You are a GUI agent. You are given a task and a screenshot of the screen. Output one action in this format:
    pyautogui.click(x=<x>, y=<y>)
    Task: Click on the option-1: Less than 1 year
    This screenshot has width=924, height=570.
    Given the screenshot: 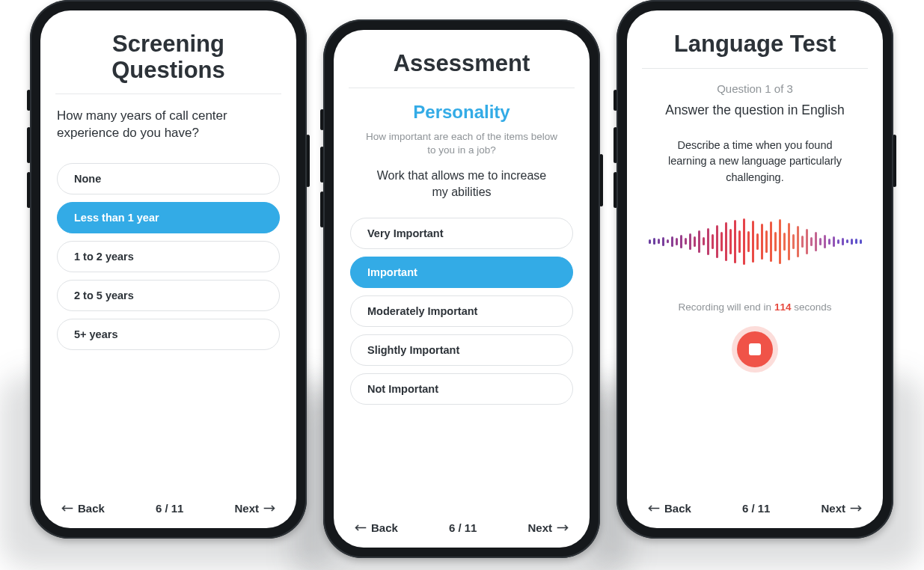 What is the action you would take?
    pyautogui.click(x=168, y=218)
    